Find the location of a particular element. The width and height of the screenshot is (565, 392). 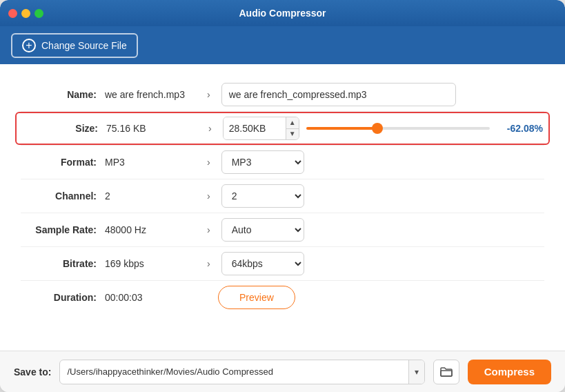

bitrate-label: Bitrate: is located at coordinates (59, 264).